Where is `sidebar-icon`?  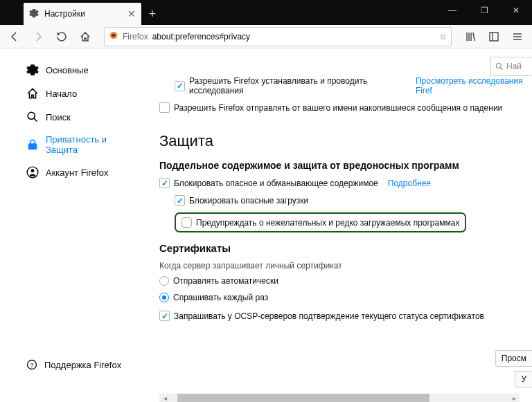
sidebar-icon is located at coordinates (494, 37).